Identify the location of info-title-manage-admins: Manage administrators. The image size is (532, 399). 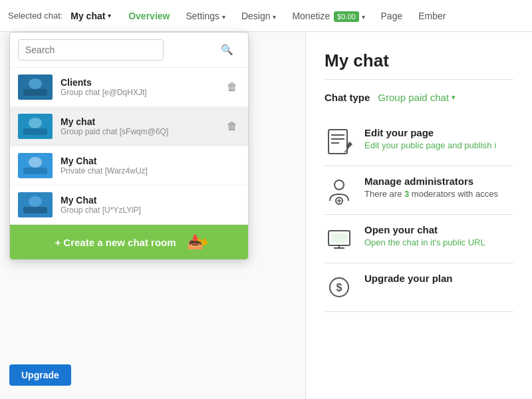
(431, 181).